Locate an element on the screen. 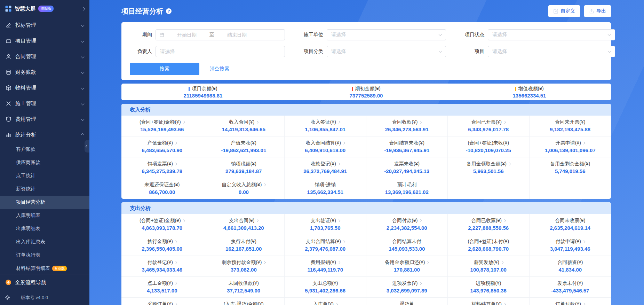 The image size is (644, 305). sidebar-item-bid: 投标管理 is located at coordinates (45, 25).